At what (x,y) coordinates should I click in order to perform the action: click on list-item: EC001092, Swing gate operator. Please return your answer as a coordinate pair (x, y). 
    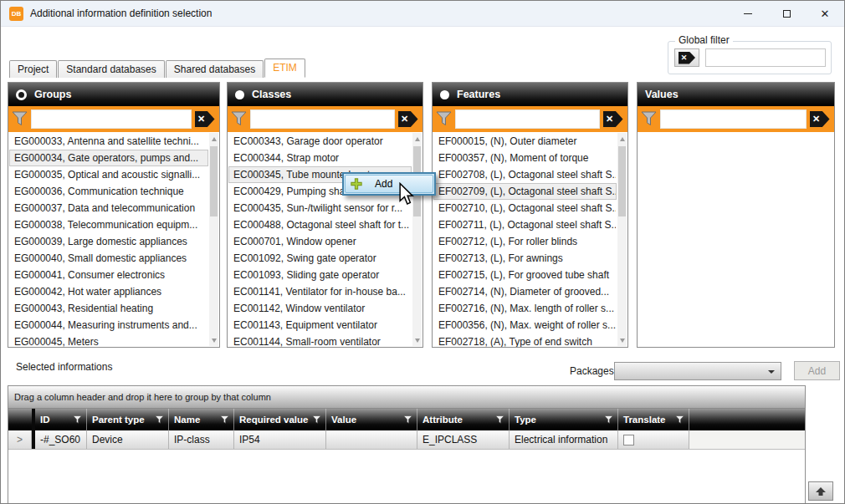
    Looking at the image, I should click on (320, 258).